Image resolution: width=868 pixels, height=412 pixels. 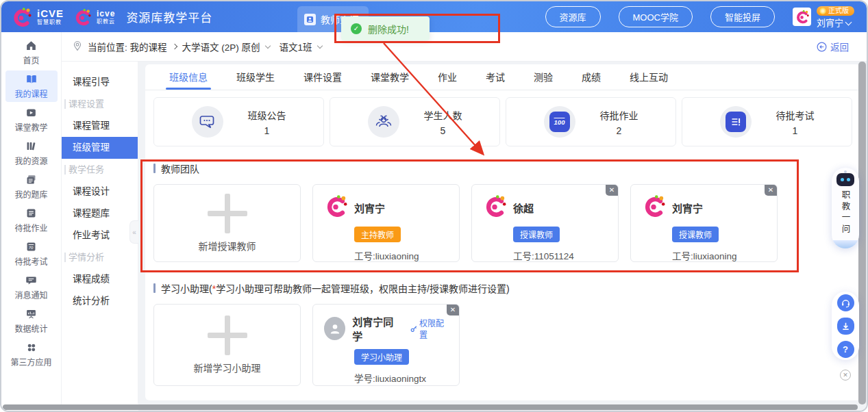 What do you see at coordinates (377, 234) in the screenshot?
I see `role-badge-host: 主持教师` at bounding box center [377, 234].